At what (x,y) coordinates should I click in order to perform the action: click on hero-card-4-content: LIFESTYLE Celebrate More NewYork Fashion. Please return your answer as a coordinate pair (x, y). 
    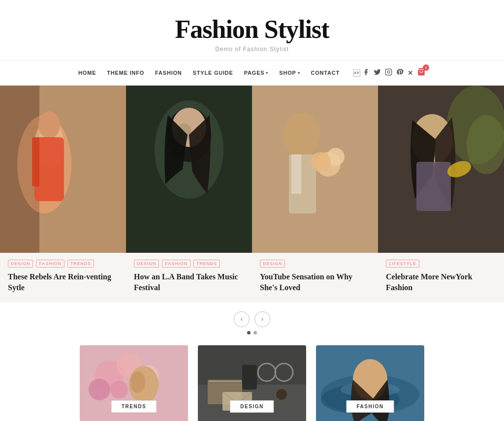
    Looking at the image, I should click on (441, 277).